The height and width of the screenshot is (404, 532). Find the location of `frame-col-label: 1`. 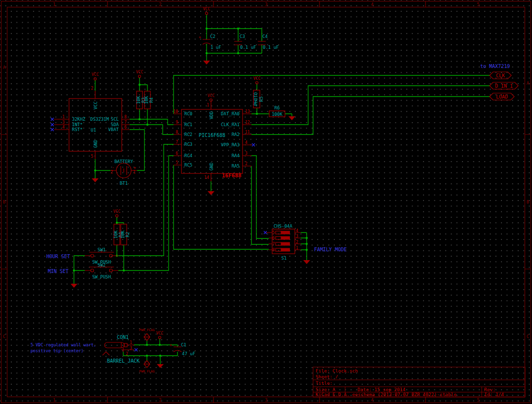

frame-col-label: 1 is located at coordinates (54, 4).